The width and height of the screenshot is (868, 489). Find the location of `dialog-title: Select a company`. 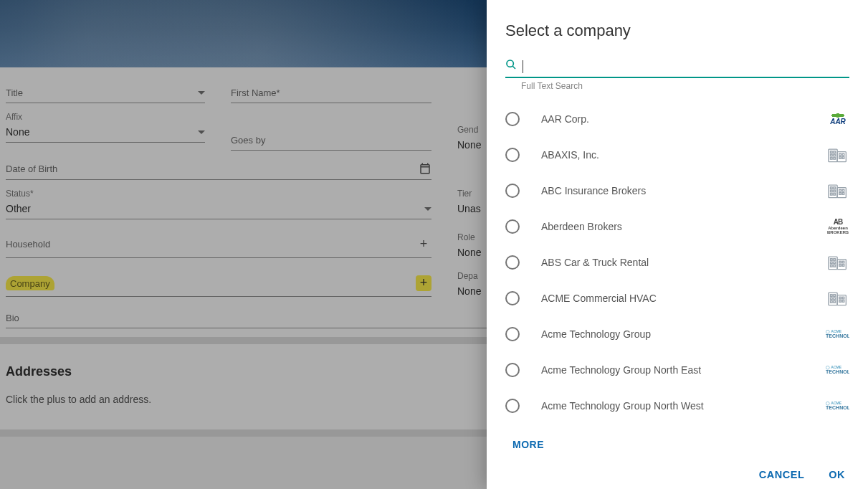

dialog-title: Select a company is located at coordinates (677, 31).